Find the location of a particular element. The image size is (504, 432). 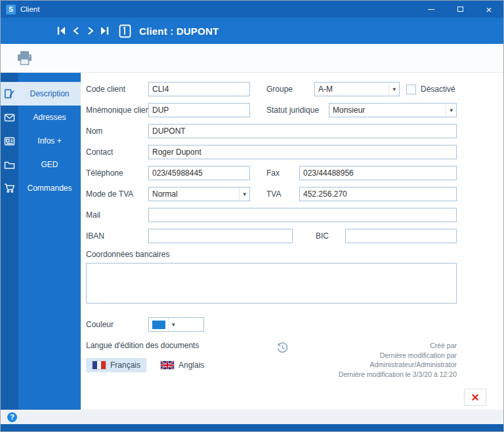

toolbar is located at coordinates (252, 58).